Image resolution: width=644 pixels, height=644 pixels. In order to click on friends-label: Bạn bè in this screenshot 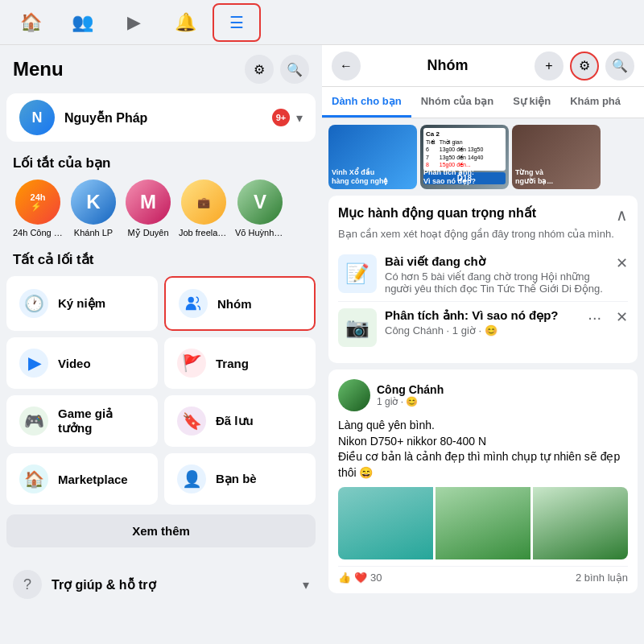, I will do `click(237, 479)`.